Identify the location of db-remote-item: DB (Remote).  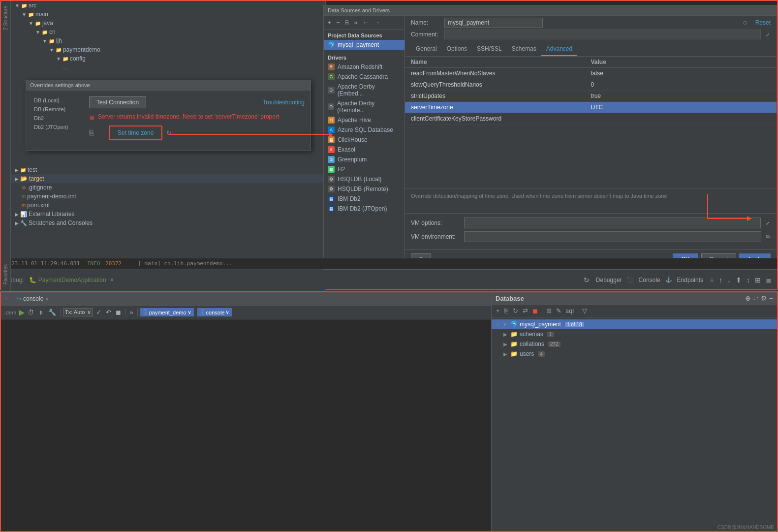
(57, 109).